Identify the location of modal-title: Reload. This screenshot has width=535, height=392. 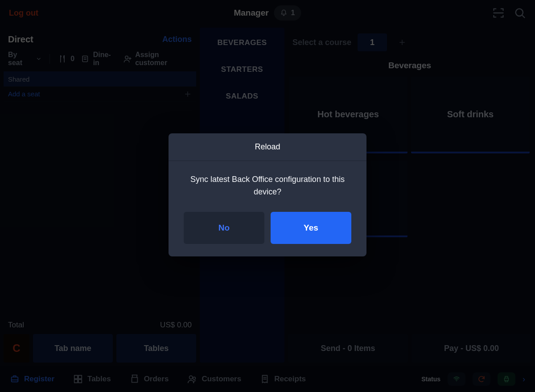
(268, 147).